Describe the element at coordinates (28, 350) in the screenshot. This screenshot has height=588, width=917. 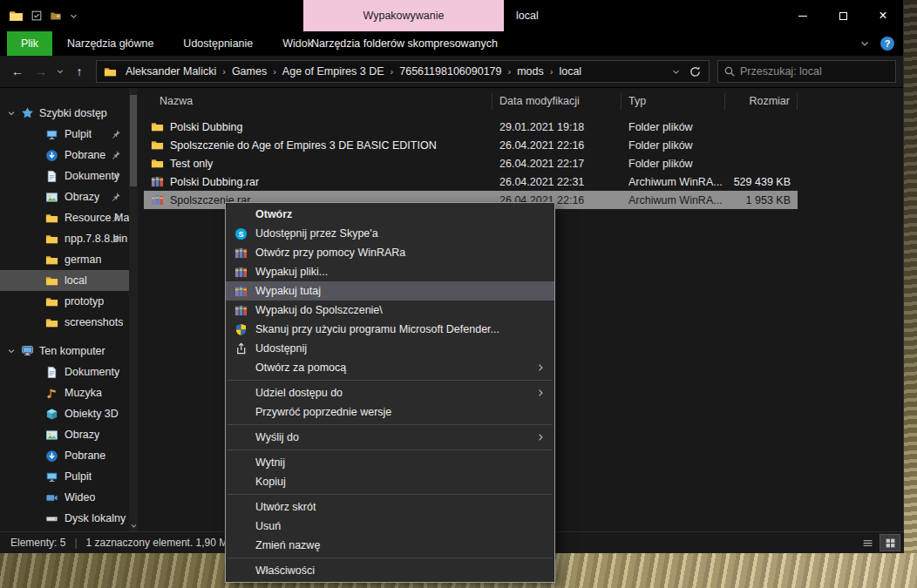
I see `computer-icon` at that location.